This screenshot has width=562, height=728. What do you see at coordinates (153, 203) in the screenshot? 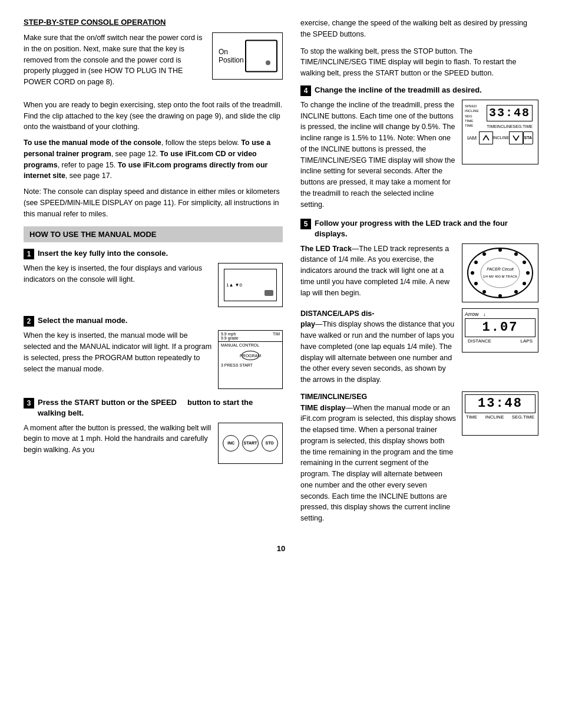
I see `note-para: Note: The console can display speed and …` at bounding box center [153, 203].